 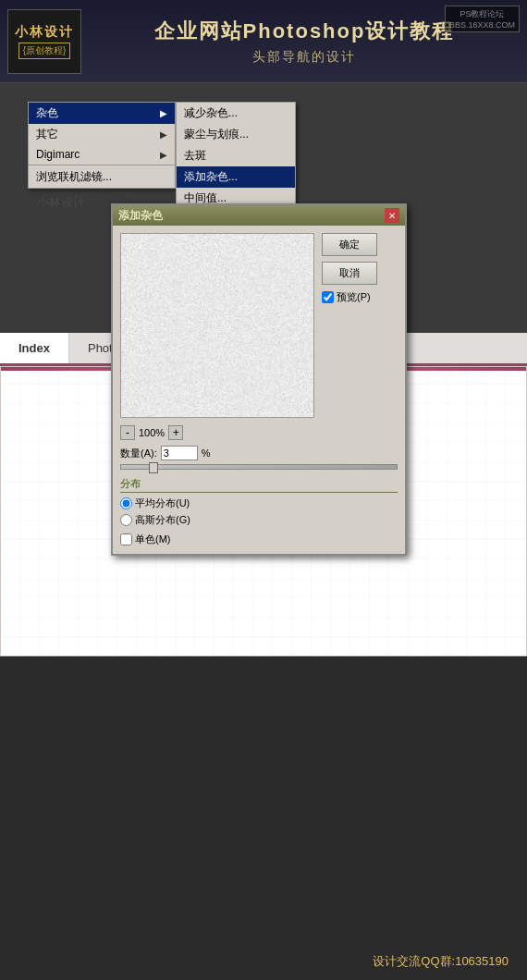 I want to click on dialog-titlebar: 添加杂色 ✕, so click(x=259, y=215).